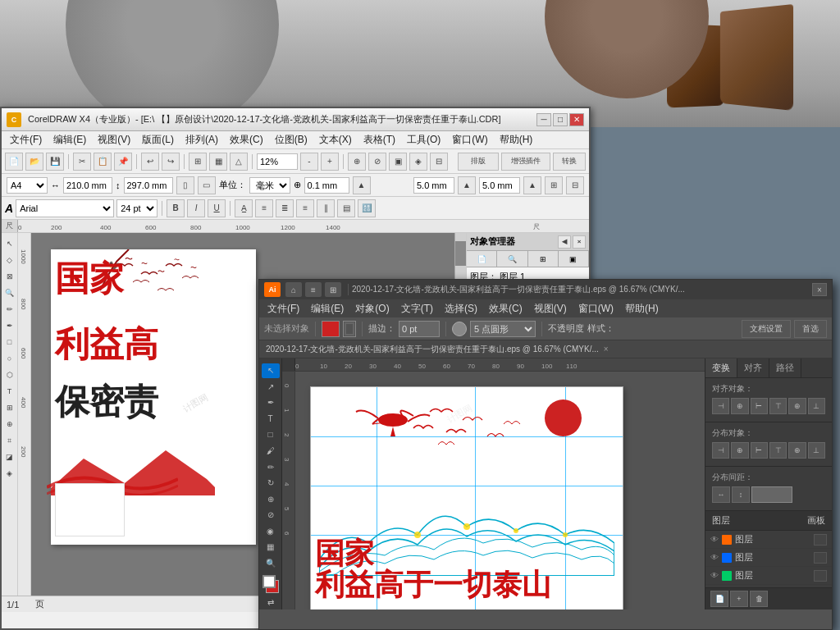 Image resolution: width=840 pixels, height=630 pixels. I want to click on convert-button: 转换, so click(569, 162).